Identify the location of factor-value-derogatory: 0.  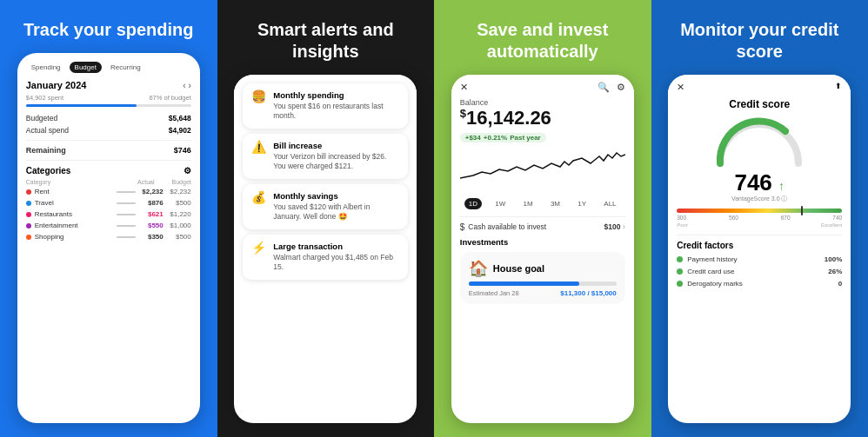
(840, 283).